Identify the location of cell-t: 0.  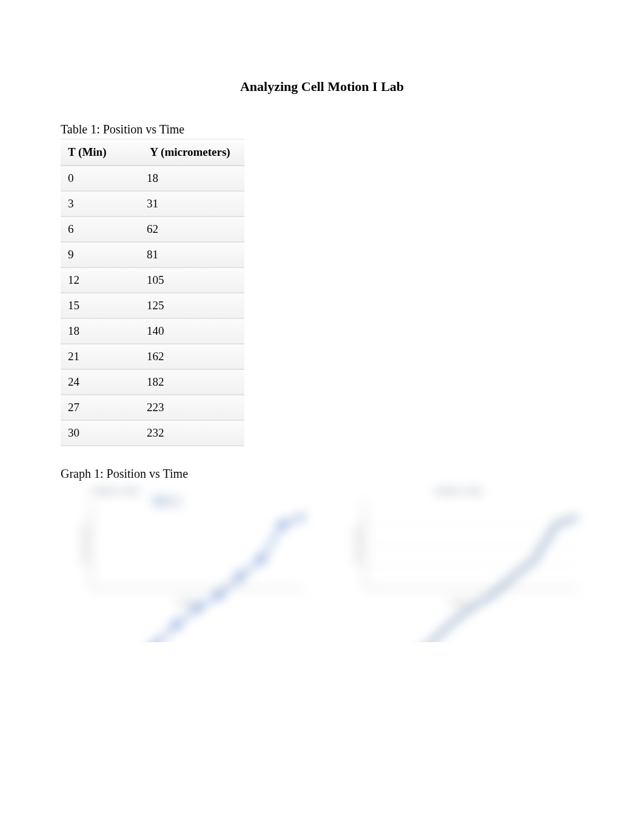
(98, 179).